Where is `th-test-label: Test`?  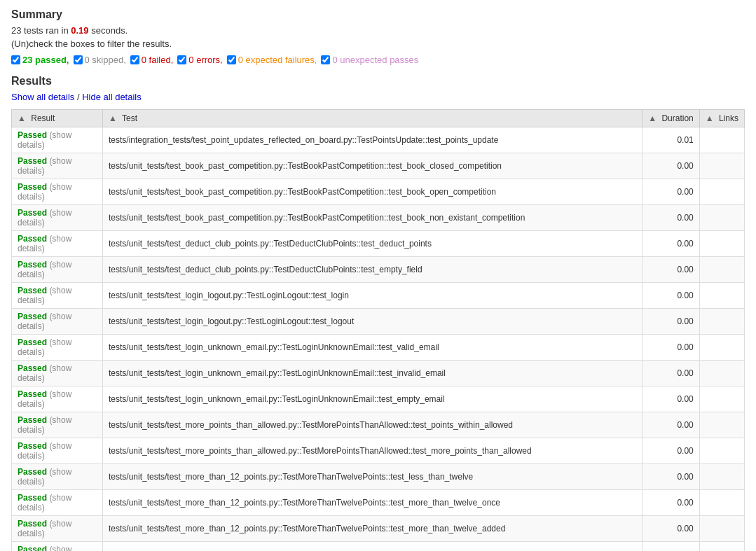 th-test-label: Test is located at coordinates (130, 118).